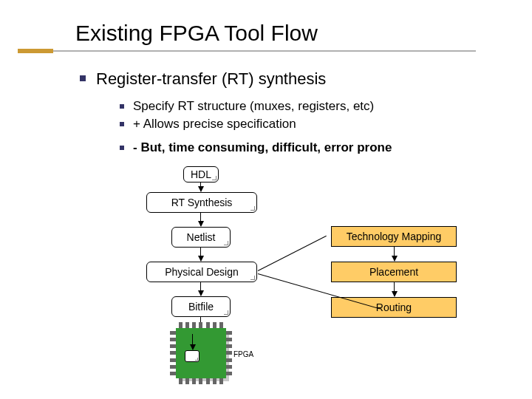 The height and width of the screenshot is (399, 532). I want to click on arrow-place-route, so click(395, 290).